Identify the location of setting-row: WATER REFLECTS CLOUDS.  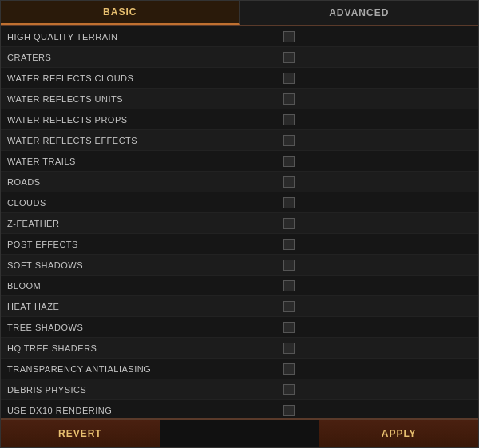
(240, 78).